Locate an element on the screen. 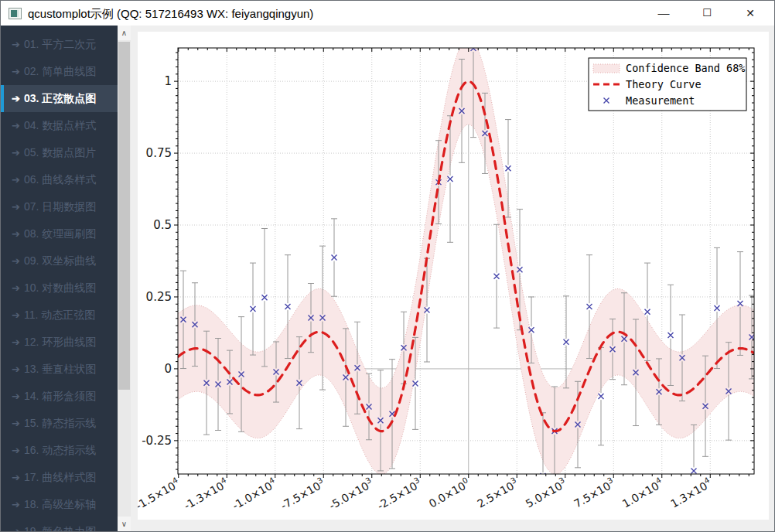 Image resolution: width=775 pixels, height=532 pixels. window-title: qcustomplot示例 (QQ: 517216493 WX: feiyang… is located at coordinates (170, 13).